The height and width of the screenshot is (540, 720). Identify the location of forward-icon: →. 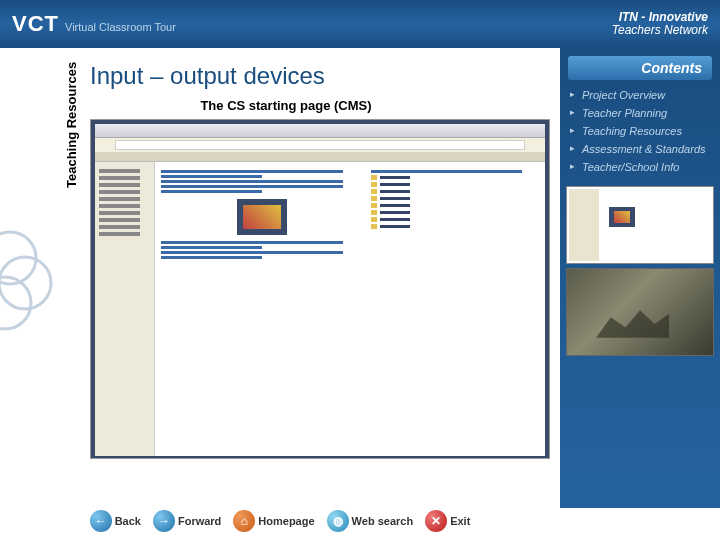
(164, 521).